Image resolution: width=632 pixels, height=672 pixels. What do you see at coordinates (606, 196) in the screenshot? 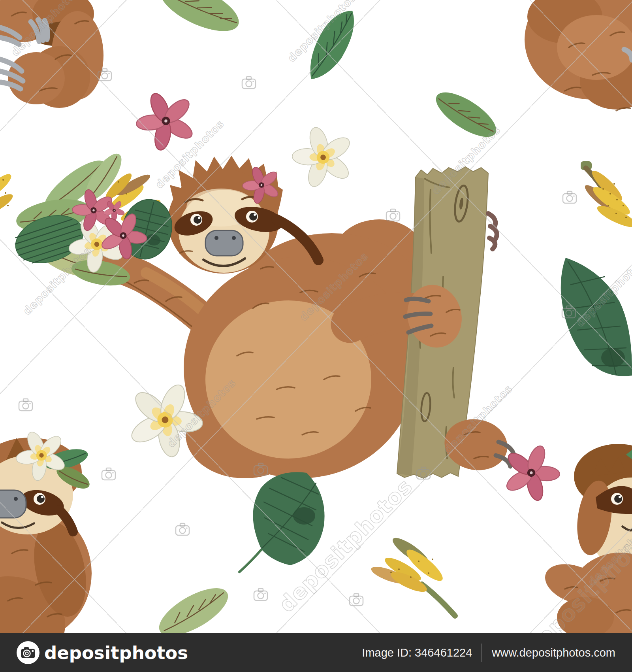
I see `banana-blossom-top-right` at bounding box center [606, 196].